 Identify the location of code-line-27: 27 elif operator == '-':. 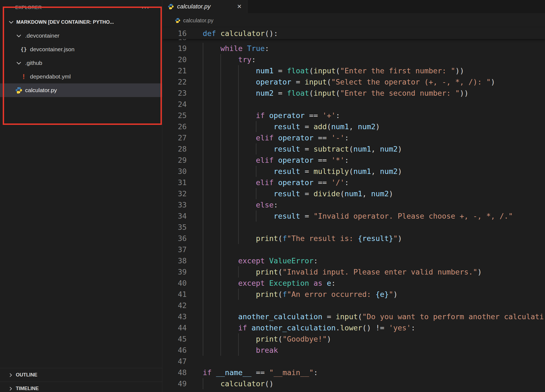
(354, 138).